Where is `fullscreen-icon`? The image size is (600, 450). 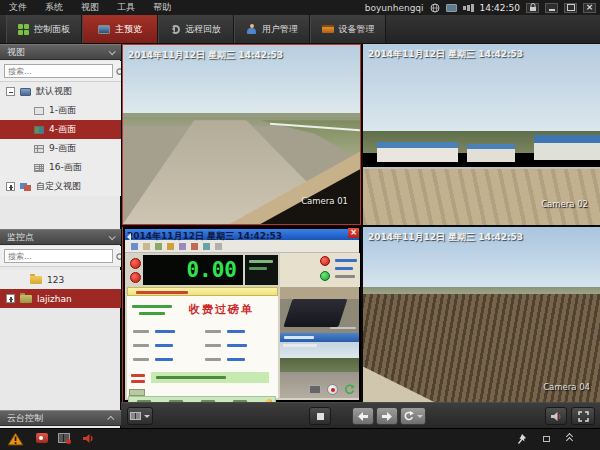
fullscreen-icon is located at coordinates (584, 416).